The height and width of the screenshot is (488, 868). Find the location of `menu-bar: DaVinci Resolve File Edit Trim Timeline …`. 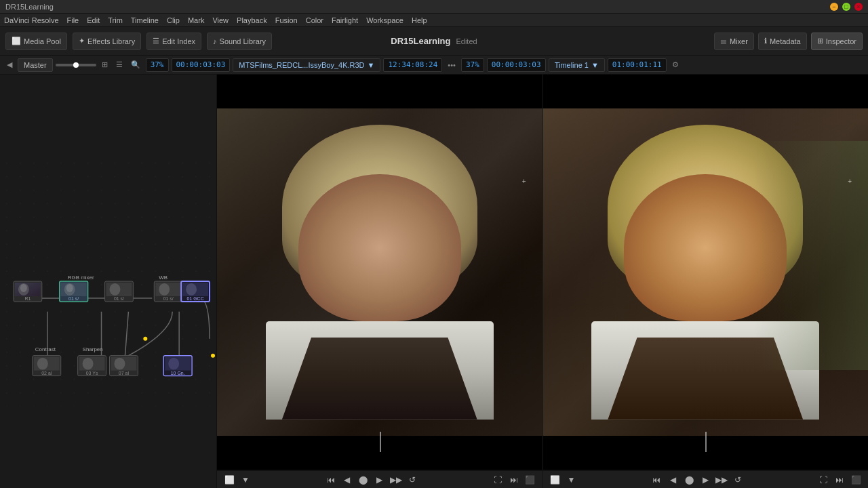

menu-bar: DaVinci Resolve File Edit Trim Timeline … is located at coordinates (434, 20).